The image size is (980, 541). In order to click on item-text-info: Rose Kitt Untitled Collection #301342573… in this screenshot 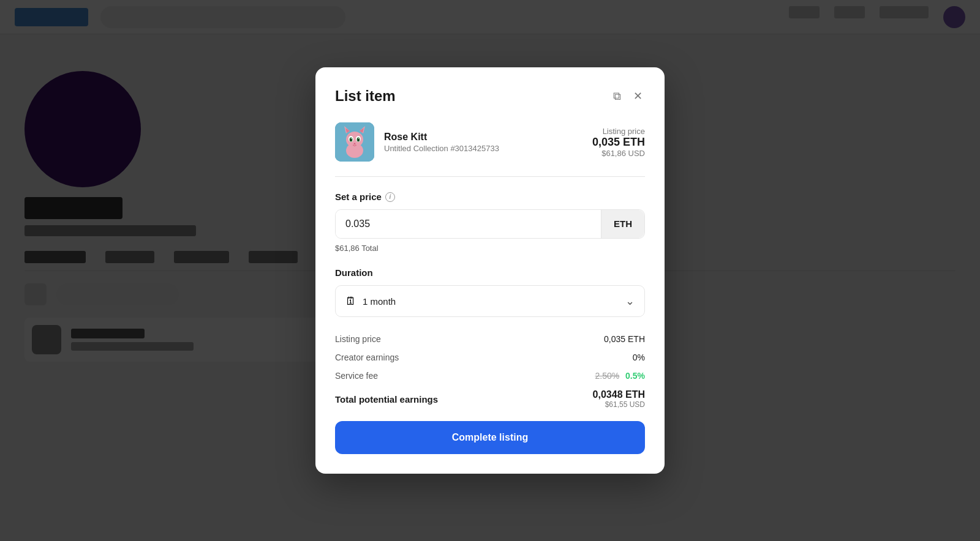, I will do `click(442, 142)`.